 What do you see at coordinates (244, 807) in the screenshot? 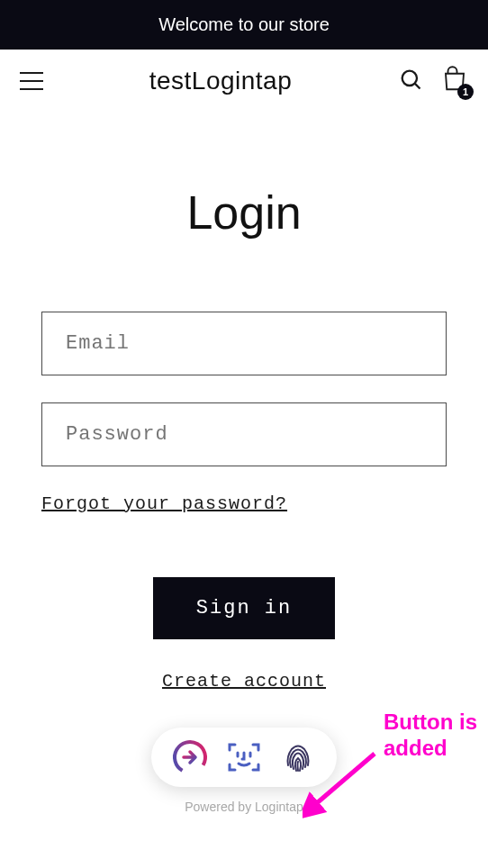
I see `powered-by-text: Powered by Logintap` at bounding box center [244, 807].